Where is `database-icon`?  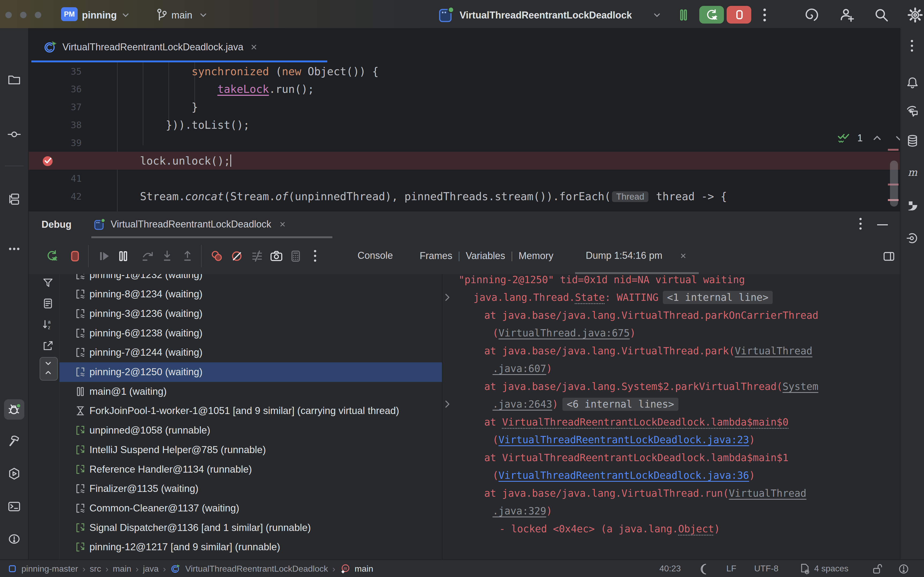 database-icon is located at coordinates (913, 140).